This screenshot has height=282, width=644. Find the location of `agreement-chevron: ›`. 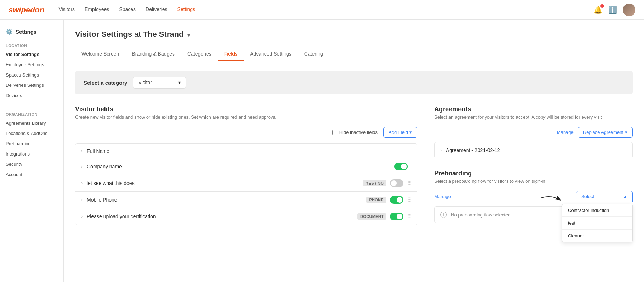

agreement-chevron: › is located at coordinates (441, 150).